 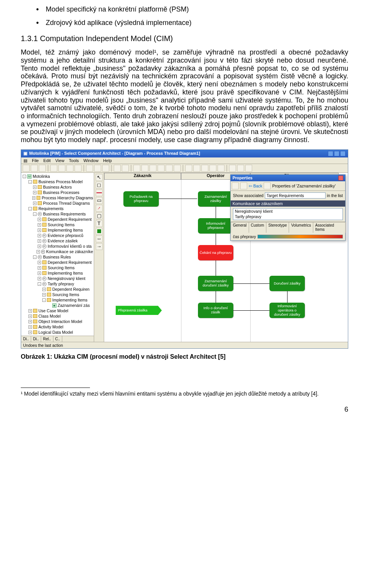 What do you see at coordinates (58, 300) in the screenshot?
I see `tree-row: -Implementing Items` at bounding box center [58, 300].